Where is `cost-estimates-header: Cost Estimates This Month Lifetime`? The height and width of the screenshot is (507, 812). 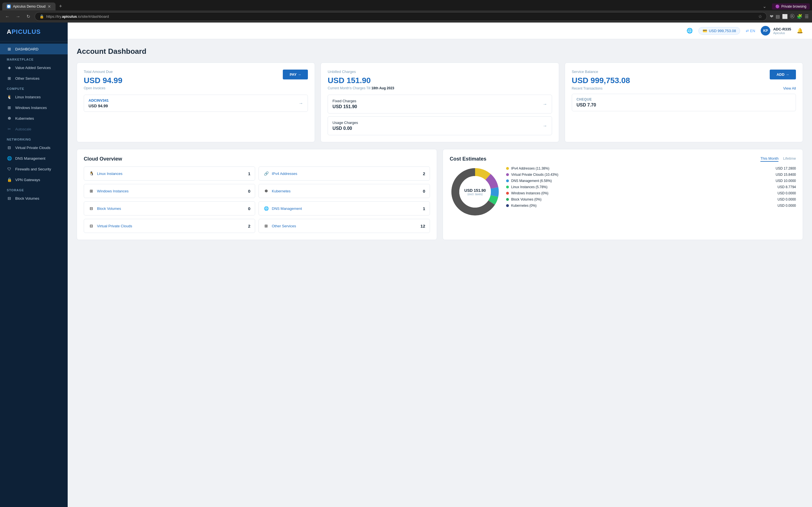 cost-estimates-header: Cost Estimates This Month Lifetime is located at coordinates (623, 159).